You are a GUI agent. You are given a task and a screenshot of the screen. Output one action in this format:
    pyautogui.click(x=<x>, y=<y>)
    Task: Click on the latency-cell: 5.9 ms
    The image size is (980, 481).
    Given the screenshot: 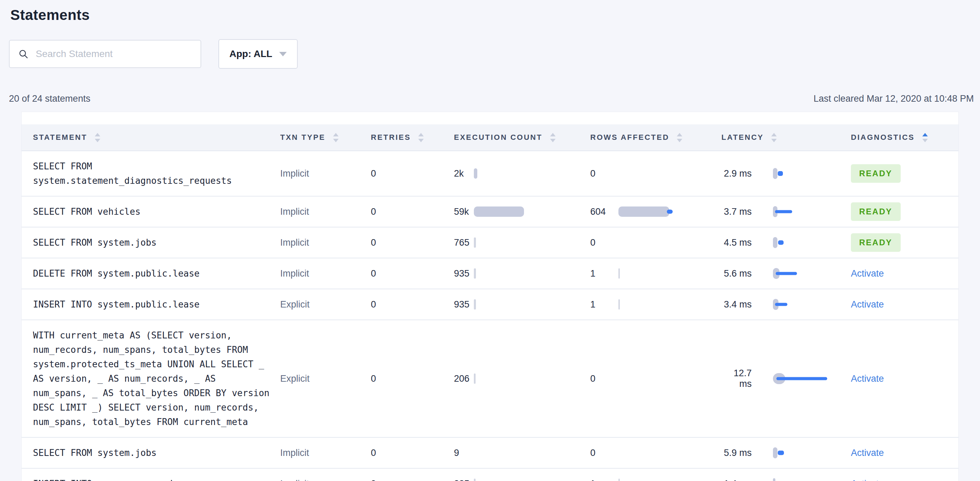 What is the action you would take?
    pyautogui.click(x=786, y=453)
    